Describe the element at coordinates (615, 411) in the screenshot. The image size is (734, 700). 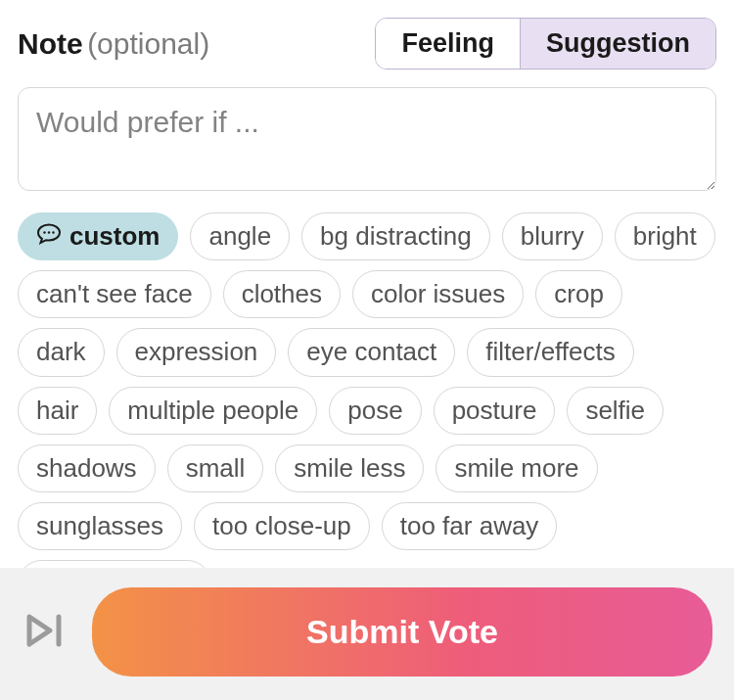
I see `chip-selfie: selfie` at that location.